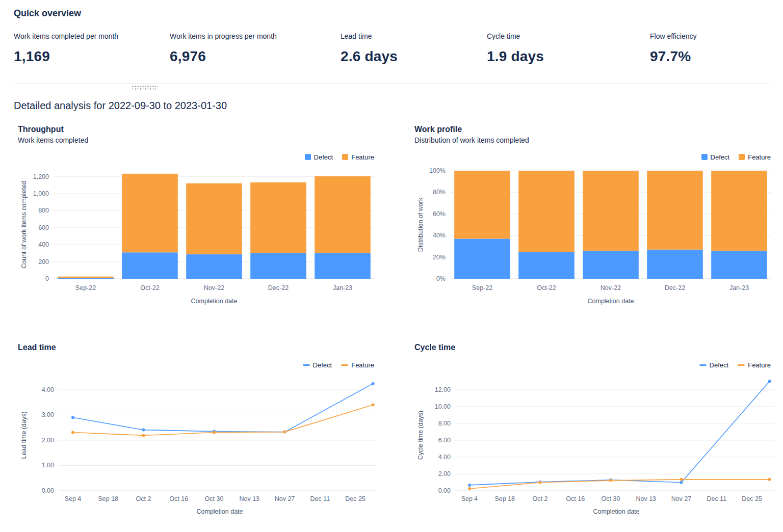 This screenshot has height=532, width=783. I want to click on resize-drag-handle-icon, so click(145, 88).